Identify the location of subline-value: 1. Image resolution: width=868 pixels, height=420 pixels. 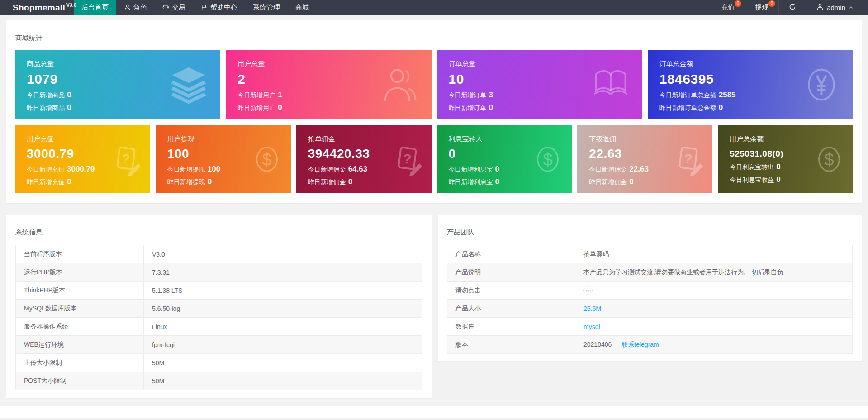
(280, 95).